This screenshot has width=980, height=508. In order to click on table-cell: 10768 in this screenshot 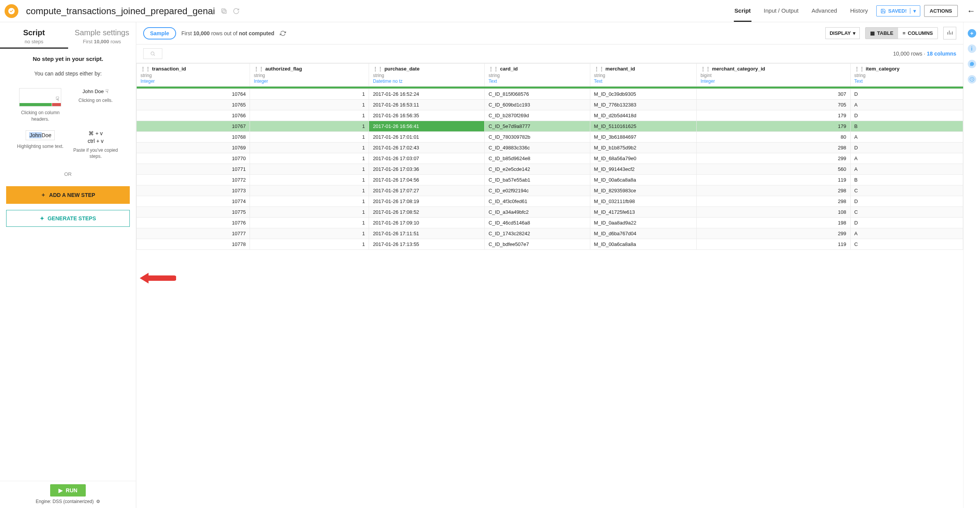, I will do `click(193, 137)`.